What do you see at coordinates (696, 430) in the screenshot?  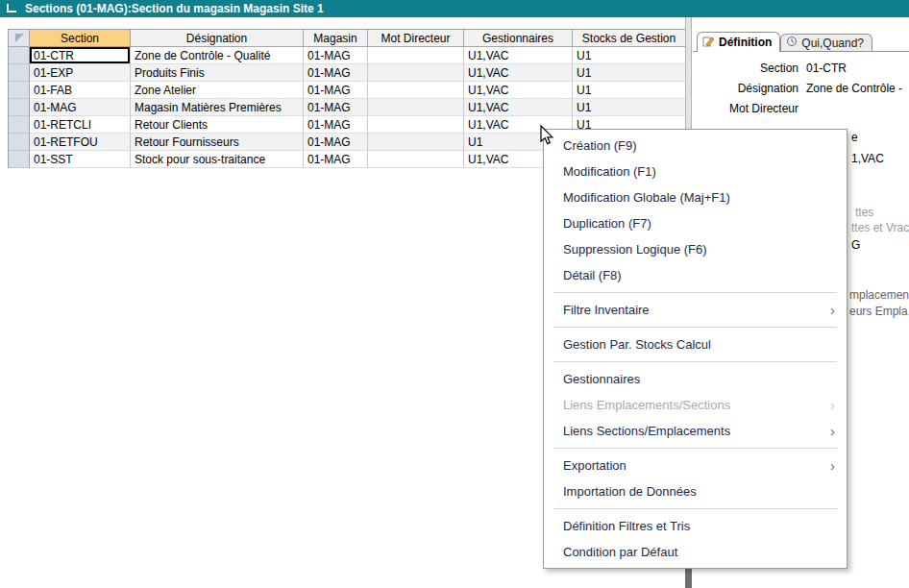 I see `menu-item-liens-sections-emplacements: Liens Sections/Emplacements›` at bounding box center [696, 430].